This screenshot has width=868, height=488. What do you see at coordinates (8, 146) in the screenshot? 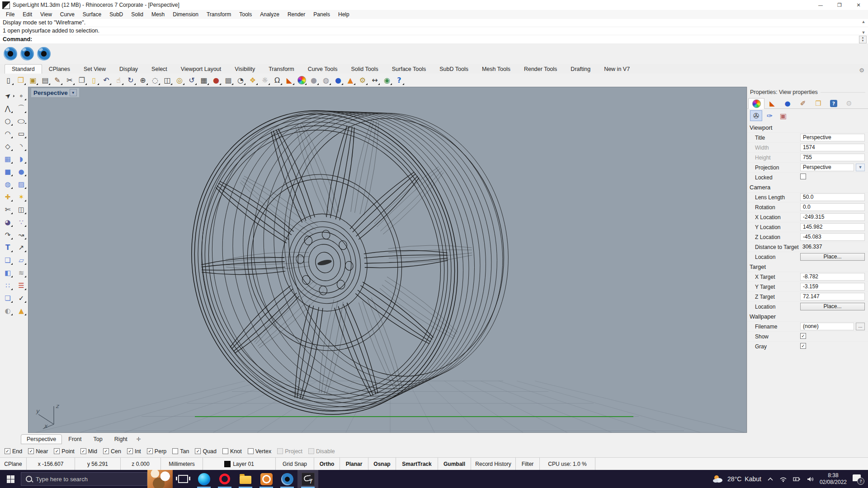
I see `polygon-icon: ◇` at bounding box center [8, 146].